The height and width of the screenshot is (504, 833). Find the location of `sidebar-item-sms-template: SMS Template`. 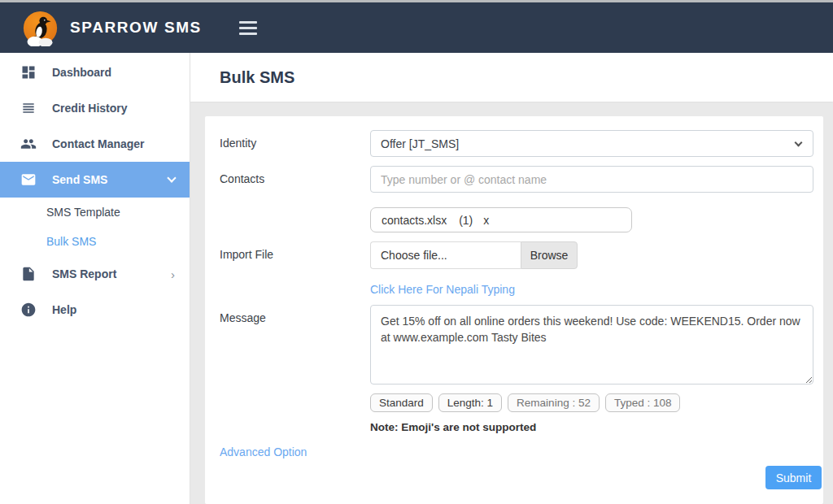

sidebar-item-sms-template: SMS Template is located at coordinates (94, 212).